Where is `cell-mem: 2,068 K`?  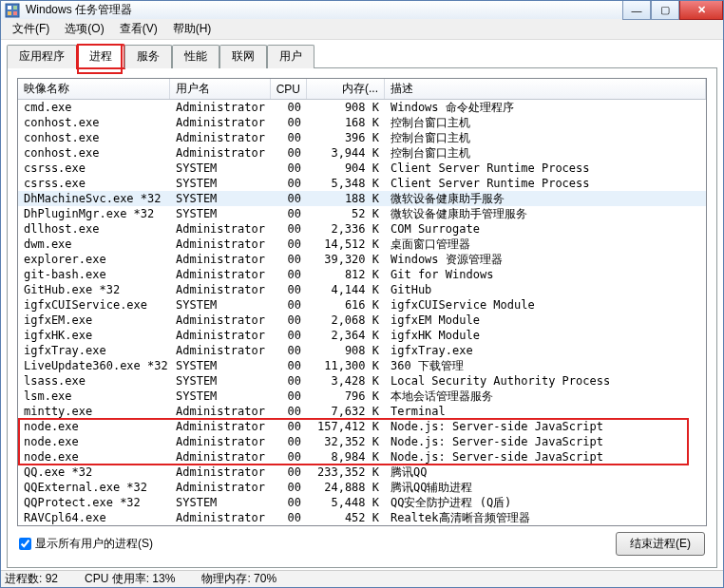
cell-mem: 2,068 K is located at coordinates (346, 320).